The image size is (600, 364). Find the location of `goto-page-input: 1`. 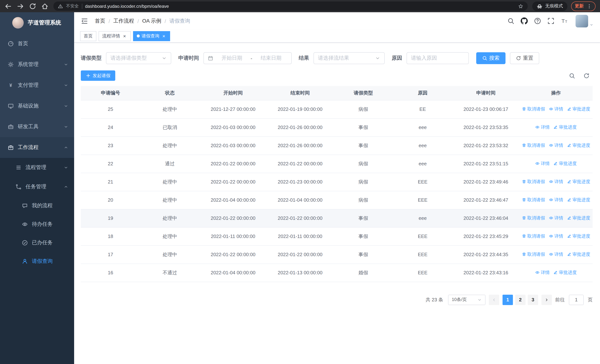

goto-page-input: 1 is located at coordinates (576, 300).